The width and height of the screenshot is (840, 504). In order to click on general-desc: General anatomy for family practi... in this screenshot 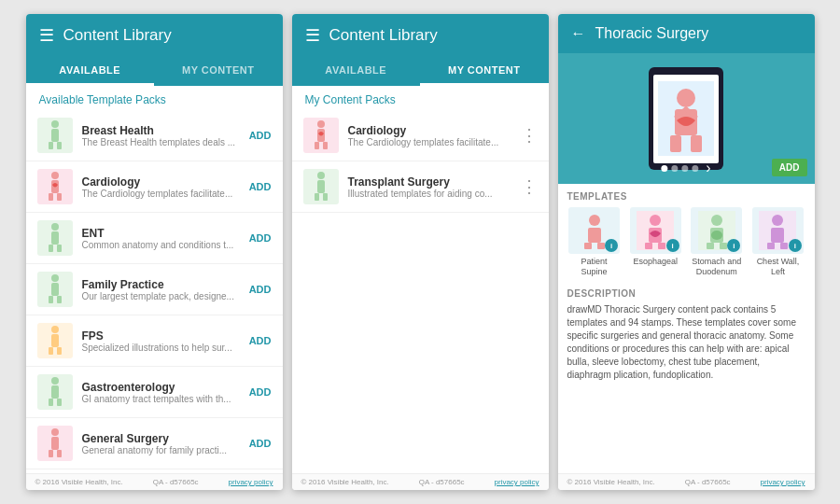, I will do `click(161, 450)`.